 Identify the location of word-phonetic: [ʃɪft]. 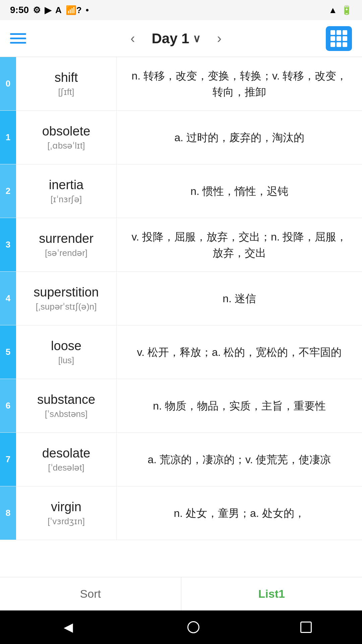
(66, 92).